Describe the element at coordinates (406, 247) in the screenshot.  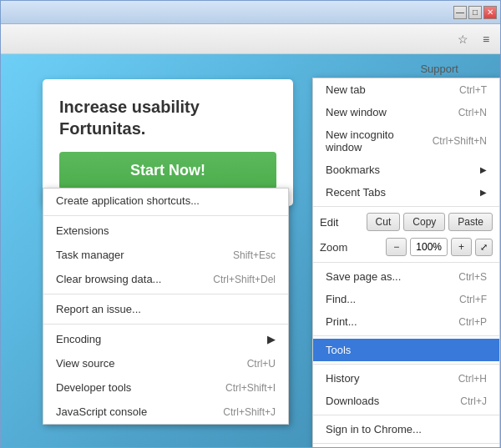
I see `right-menu-zoom-row: Zoom − 100% + ⤢` at that location.